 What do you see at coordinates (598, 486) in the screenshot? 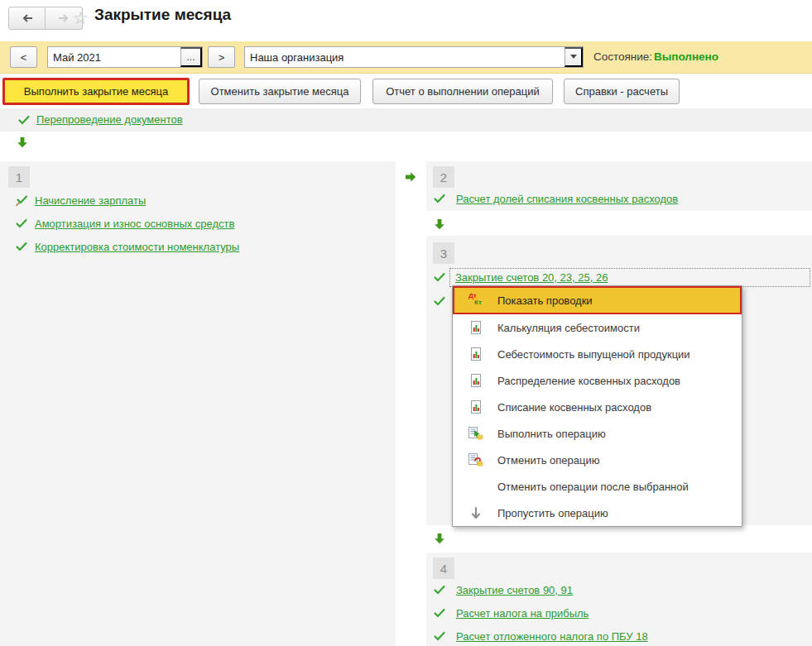
I see `menu-item-cancel-following-operations: Отменить операции после выбранной` at bounding box center [598, 486].